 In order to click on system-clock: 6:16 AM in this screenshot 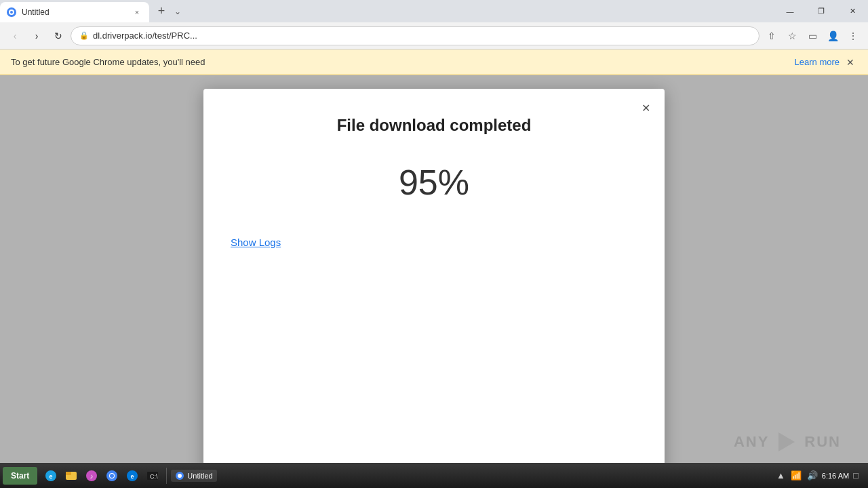, I will do `click(835, 476)`.